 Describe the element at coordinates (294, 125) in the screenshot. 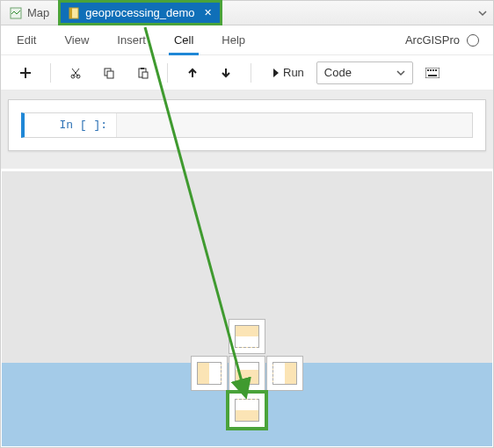

I see `cell-input` at that location.